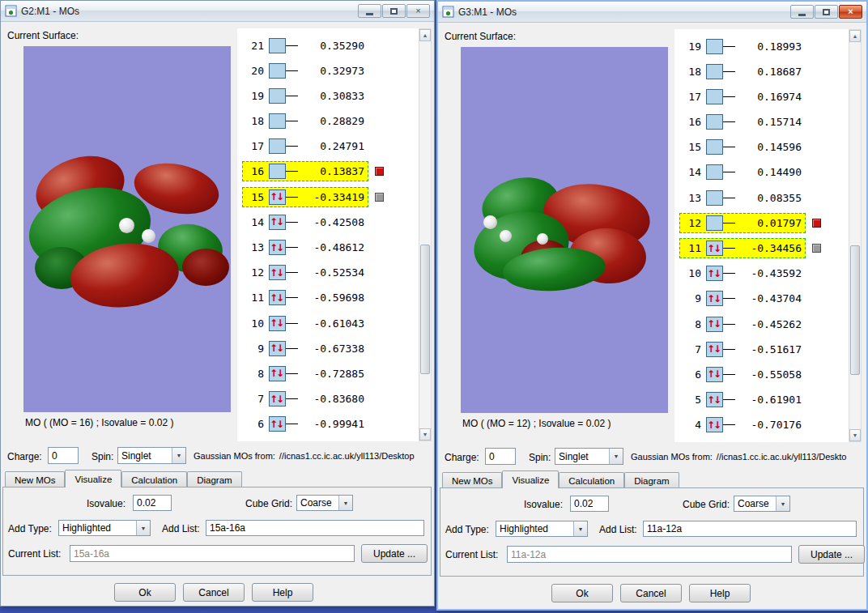 This screenshot has width=868, height=613. What do you see at coordinates (742, 97) in the screenshot?
I see `mo-level: 170.16974` at bounding box center [742, 97].